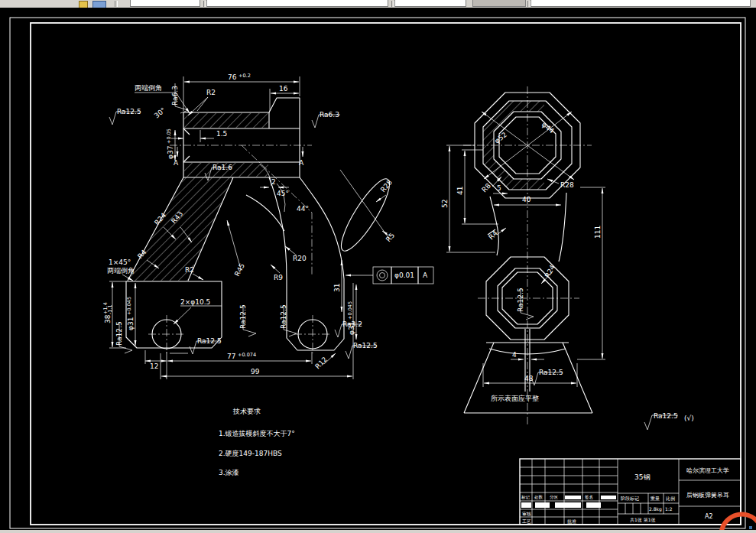 The width and height of the screenshot is (756, 533). What do you see at coordinates (378, 531) in the screenshot?
I see `status-strip` at bounding box center [378, 531].